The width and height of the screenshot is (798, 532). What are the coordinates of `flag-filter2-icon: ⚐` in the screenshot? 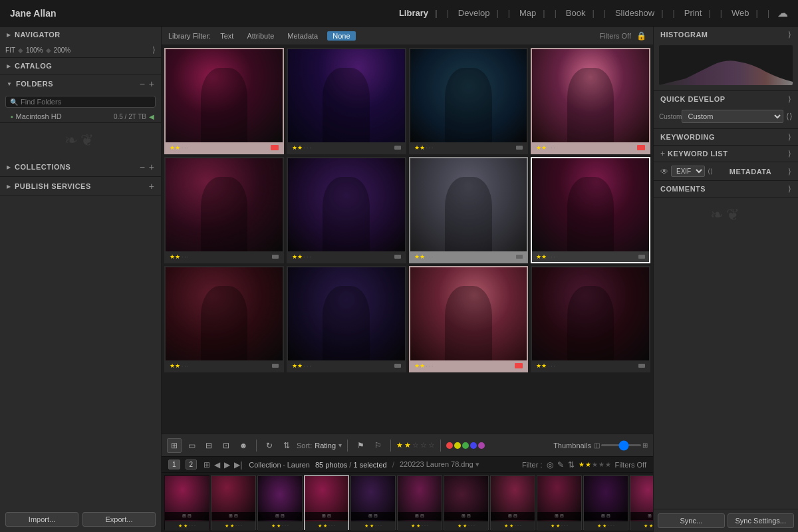 It's located at (378, 446).